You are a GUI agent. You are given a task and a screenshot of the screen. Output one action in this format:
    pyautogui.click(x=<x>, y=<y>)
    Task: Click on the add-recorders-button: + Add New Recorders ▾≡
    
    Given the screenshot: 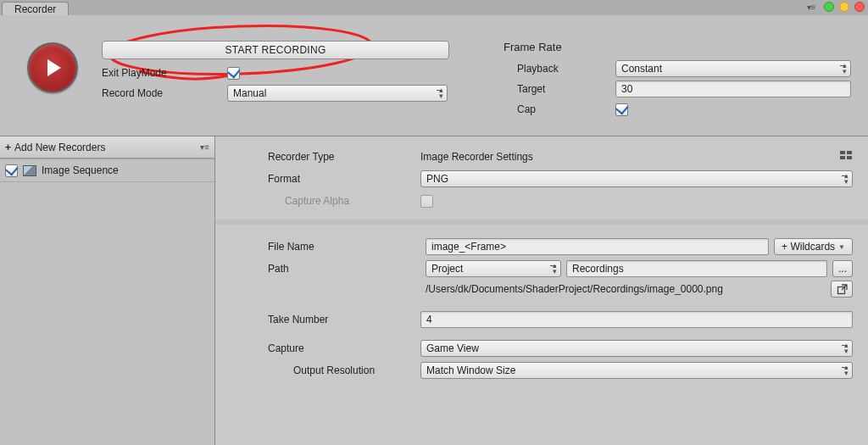 What is the action you would take?
    pyautogui.click(x=107, y=147)
    